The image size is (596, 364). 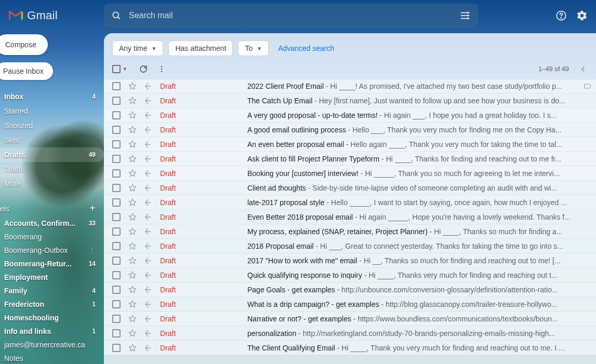 I want to click on filter-to: To ▼, so click(x=254, y=48).